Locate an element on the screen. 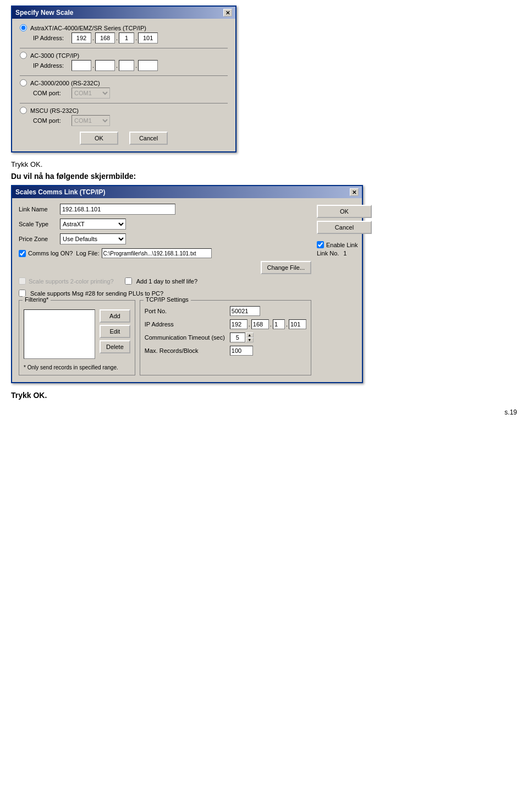 The width and height of the screenshot is (528, 812). right-info: Enable Link Link No. 1 is located at coordinates (344, 249).